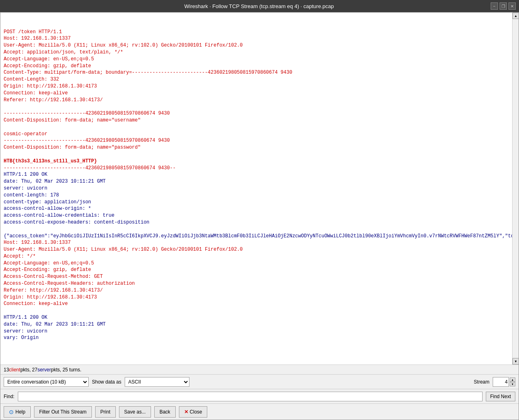  Describe the element at coordinates (11, 412) in the screenshot. I see `help-icon: ⊙` at that location.